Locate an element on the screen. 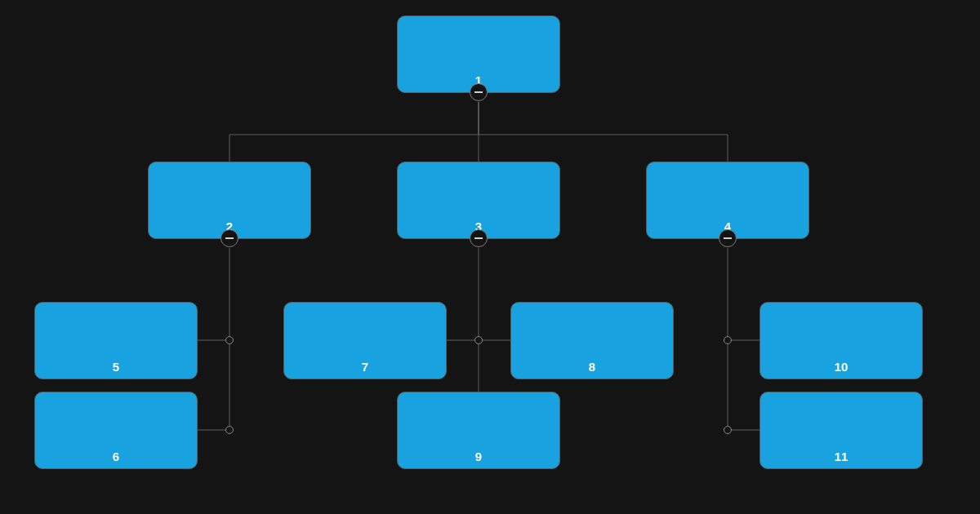 The height and width of the screenshot is (514, 980). node-5: 5 is located at coordinates (116, 341).